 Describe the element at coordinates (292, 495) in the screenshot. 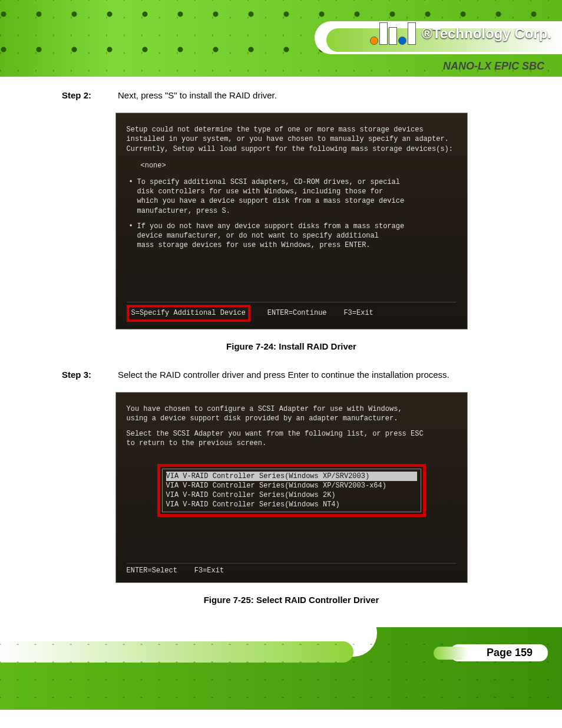

I see `driver-option: VIA V-RAID Controller Series(Windows 2K)` at that location.